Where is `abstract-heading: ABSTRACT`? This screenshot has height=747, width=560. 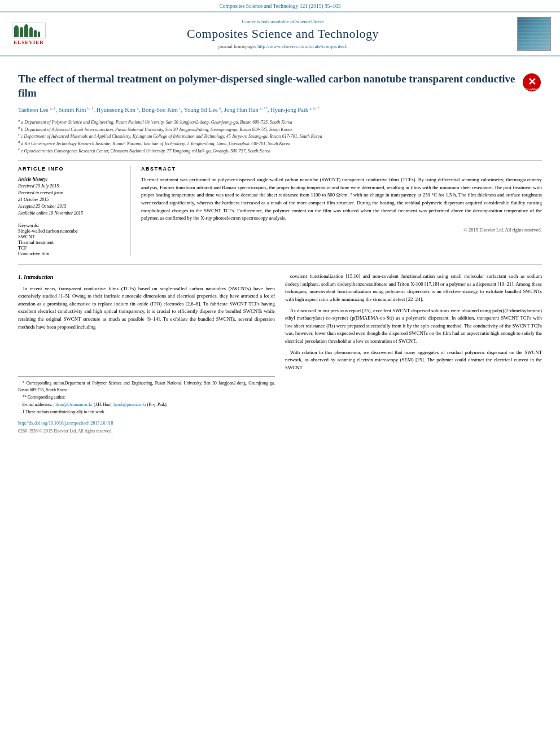
abstract-heading: ABSTRACT is located at coordinates (342, 169).